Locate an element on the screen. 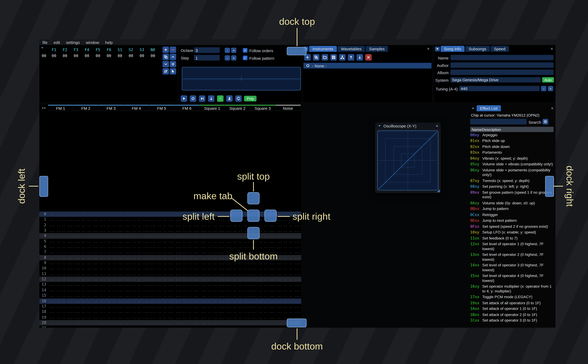 The height and width of the screenshot is (364, 588). menu-file: file is located at coordinates (45, 42).